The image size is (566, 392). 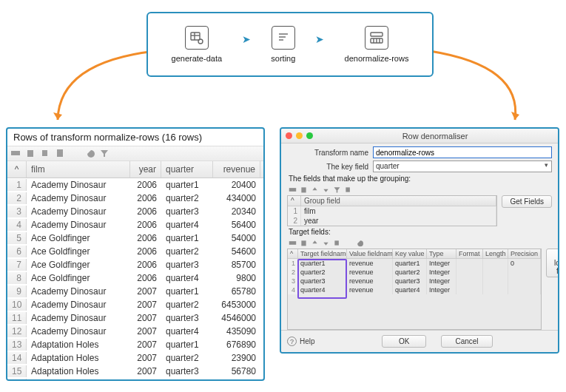 I want to click on target-row: 4quarter4revenuequarter4Integer, so click(x=414, y=290).